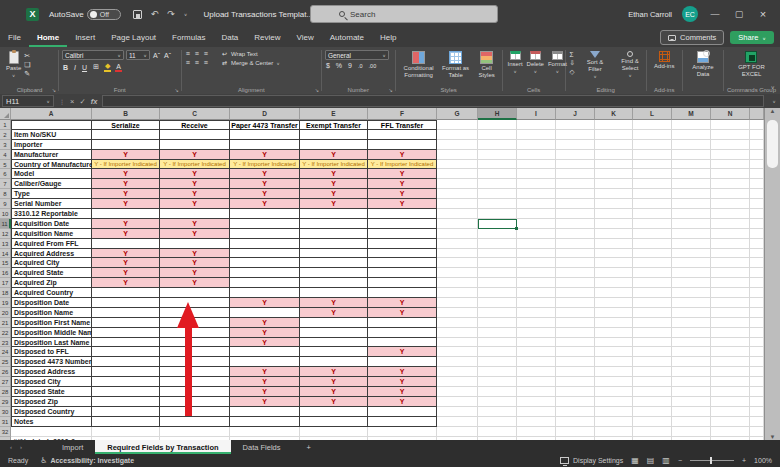 Image resolution: width=780 pixels, height=467 pixels. I want to click on number-format-select: General∨, so click(357, 55).